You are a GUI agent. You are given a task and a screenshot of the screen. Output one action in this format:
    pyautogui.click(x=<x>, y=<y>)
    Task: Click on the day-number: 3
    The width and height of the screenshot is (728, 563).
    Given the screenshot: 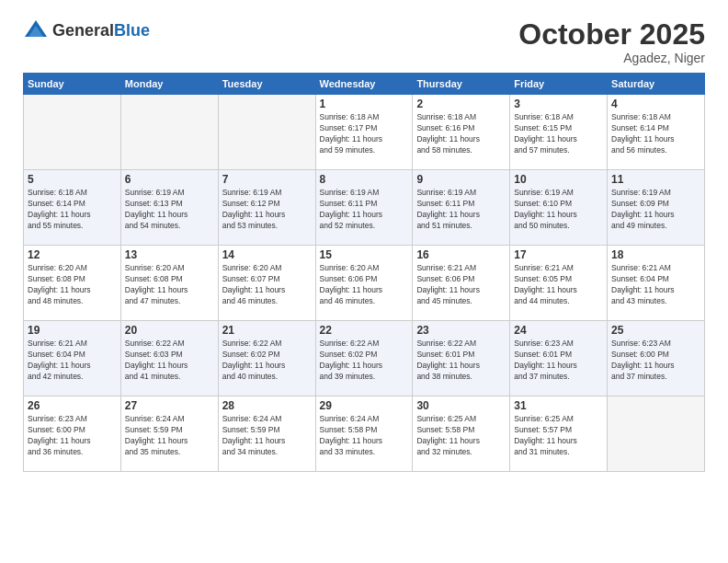 What is the action you would take?
    pyautogui.click(x=559, y=104)
    